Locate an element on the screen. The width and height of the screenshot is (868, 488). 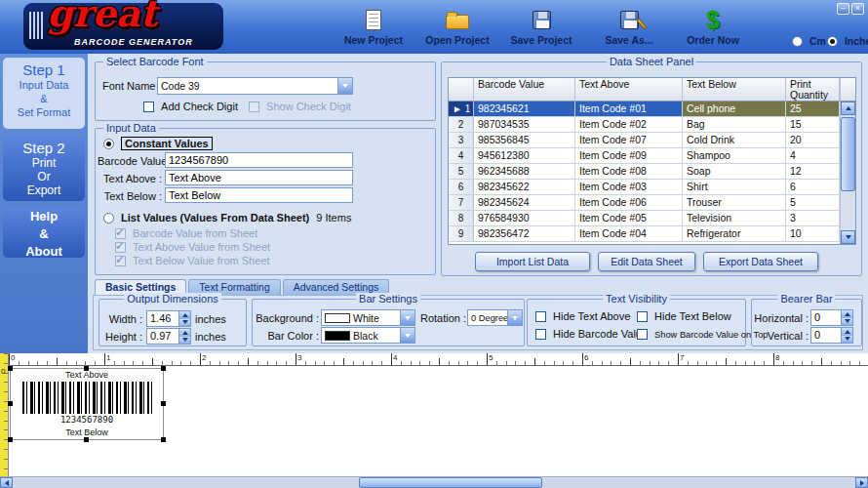
table-row: ► 1 982345621 Item Code #01 Cell phone 2… is located at coordinates (651, 109).